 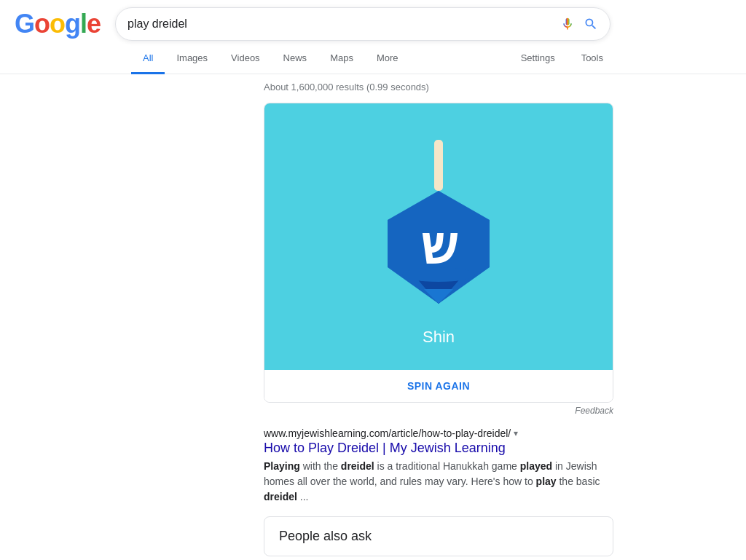 What do you see at coordinates (246, 59) in the screenshot?
I see `tab-videos: Videos` at bounding box center [246, 59].